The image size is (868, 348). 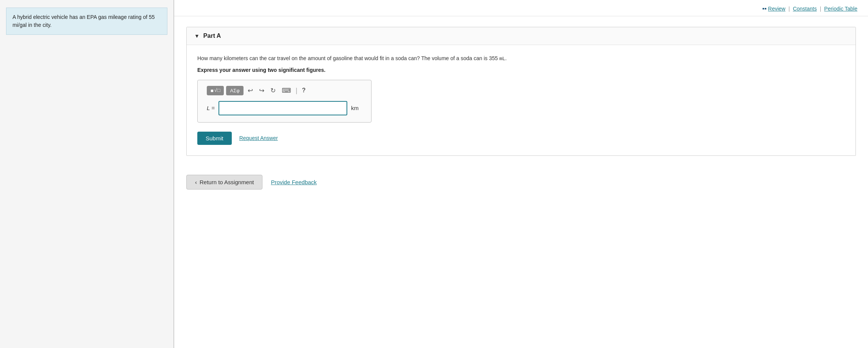 I want to click on eq-label: L =, so click(x=211, y=108).